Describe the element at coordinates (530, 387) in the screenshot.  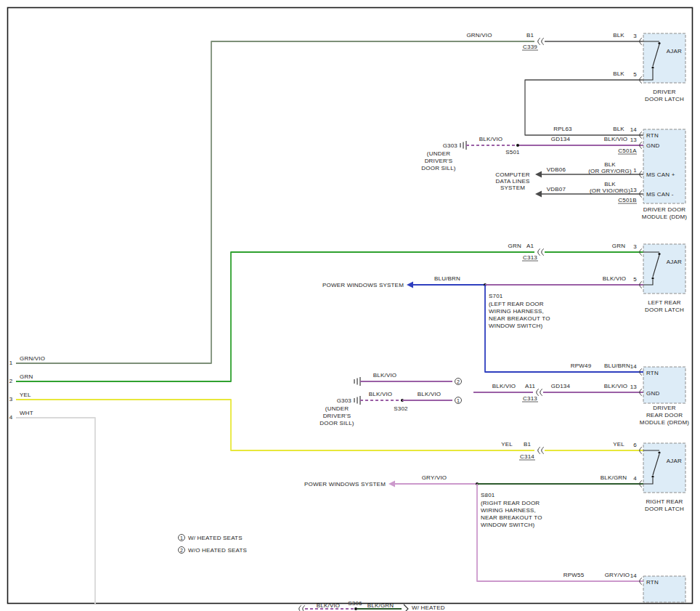
I see `connector-pin-label: A11` at that location.